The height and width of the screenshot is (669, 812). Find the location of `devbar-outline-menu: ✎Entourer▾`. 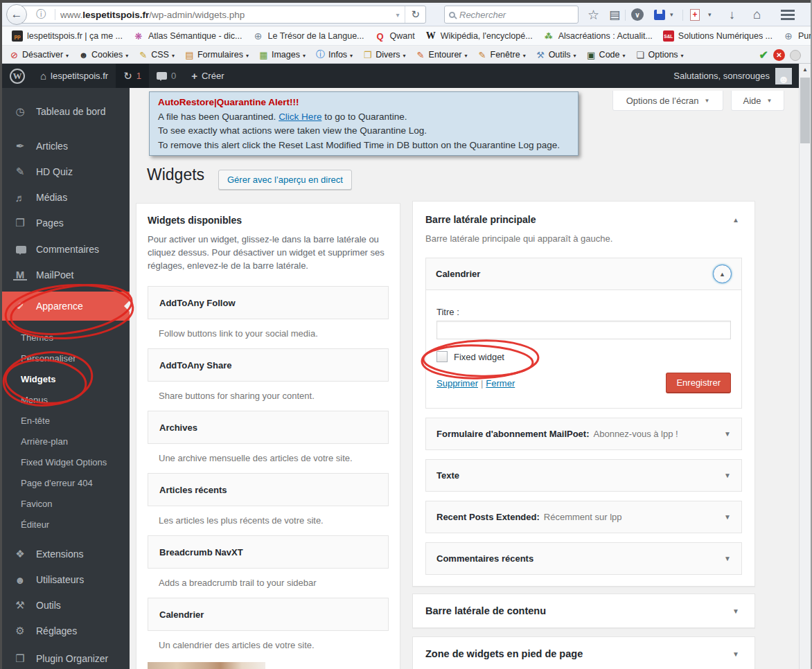

devbar-outline-menu: ✎Entourer▾ is located at coordinates (442, 55).